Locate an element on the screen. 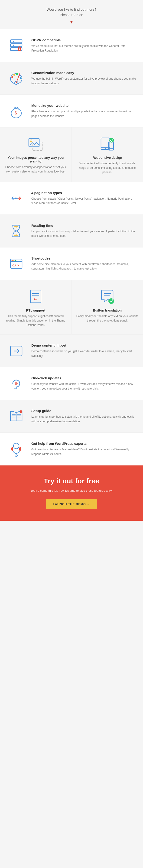 The height and width of the screenshot is (868, 143). gdpr-description: We've made sure that our themes are full… is located at coordinates (84, 48).